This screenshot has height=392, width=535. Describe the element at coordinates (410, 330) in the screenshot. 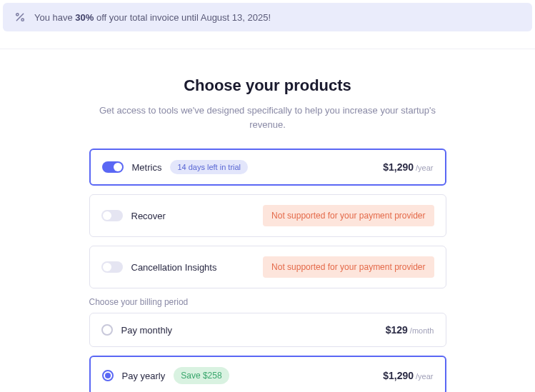

I see `billing-price: $129/month` at that location.